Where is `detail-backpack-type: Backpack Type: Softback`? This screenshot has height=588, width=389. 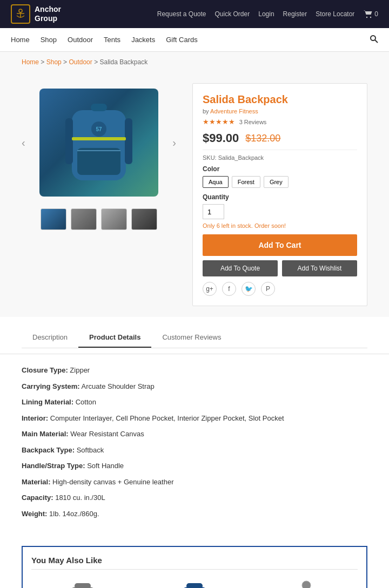
detail-backpack-type: Backpack Type: Softback is located at coordinates (194, 450).